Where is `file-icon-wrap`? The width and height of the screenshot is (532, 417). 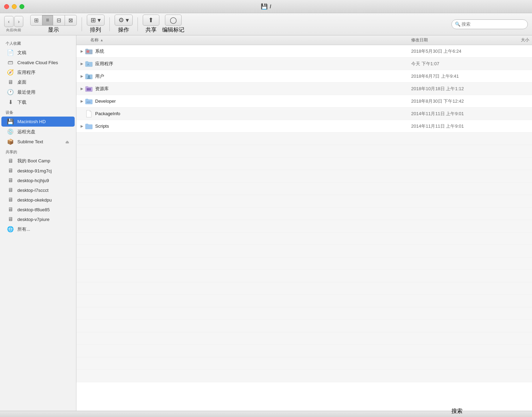 file-icon-wrap is located at coordinates (89, 114).